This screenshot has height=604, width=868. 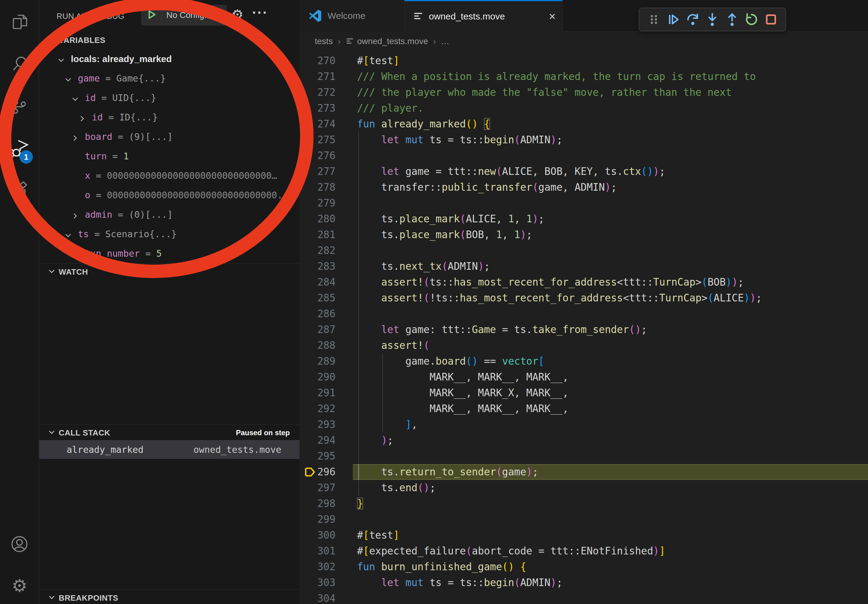 What do you see at coordinates (771, 20) in the screenshot?
I see `stop-icon` at bounding box center [771, 20].